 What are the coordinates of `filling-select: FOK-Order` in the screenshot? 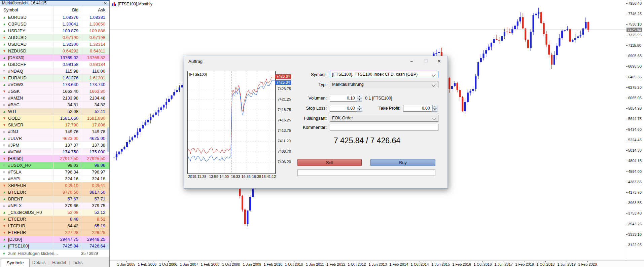 It's located at (384, 118).